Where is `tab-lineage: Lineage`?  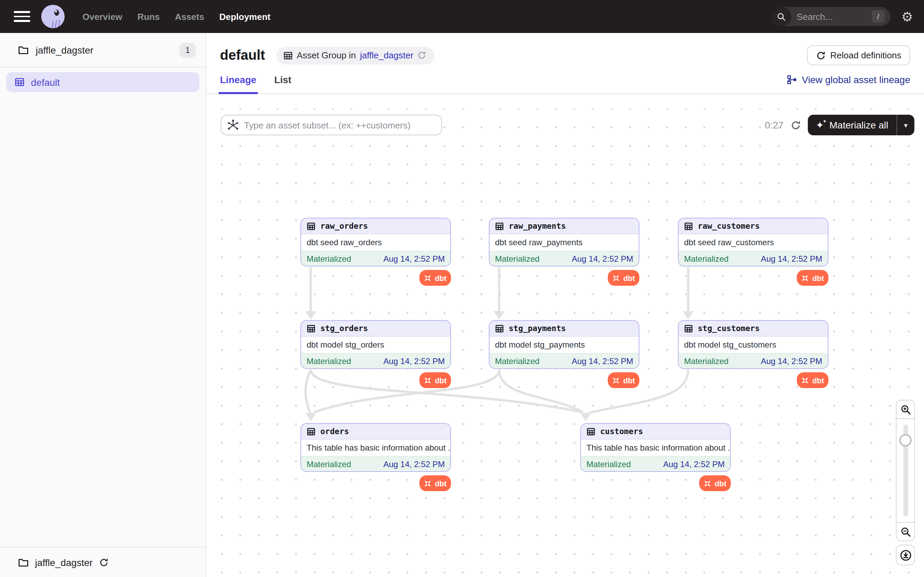
tab-lineage: Lineage is located at coordinates (238, 84).